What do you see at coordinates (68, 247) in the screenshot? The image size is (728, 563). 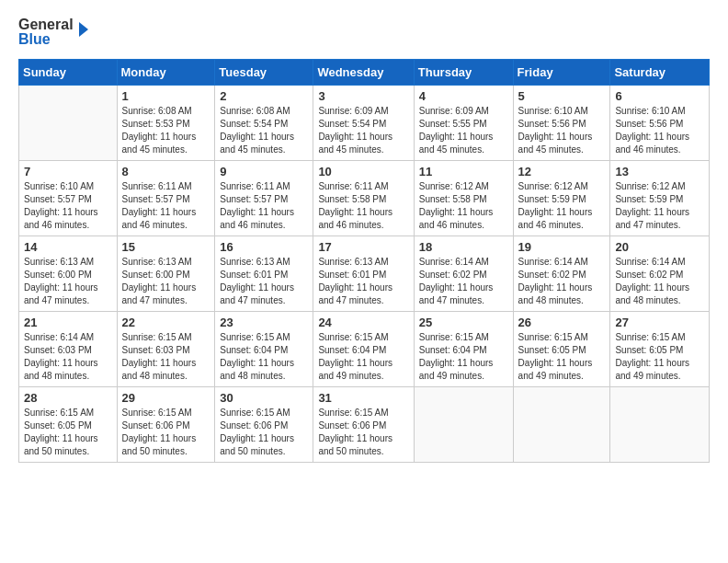 I see `day-number: 14` at bounding box center [68, 247].